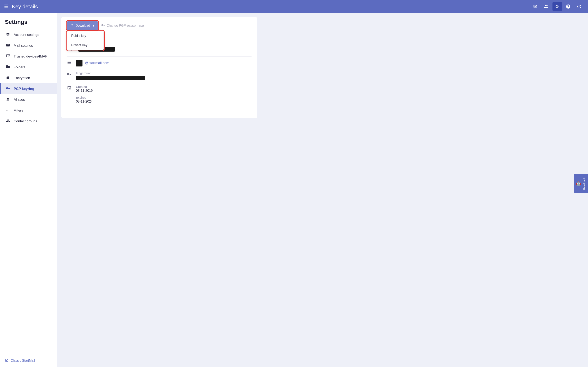 Image resolution: width=588 pixels, height=367 pixels. What do you see at coordinates (584, 184) in the screenshot?
I see `feedback-label: Feedback` at bounding box center [584, 184].